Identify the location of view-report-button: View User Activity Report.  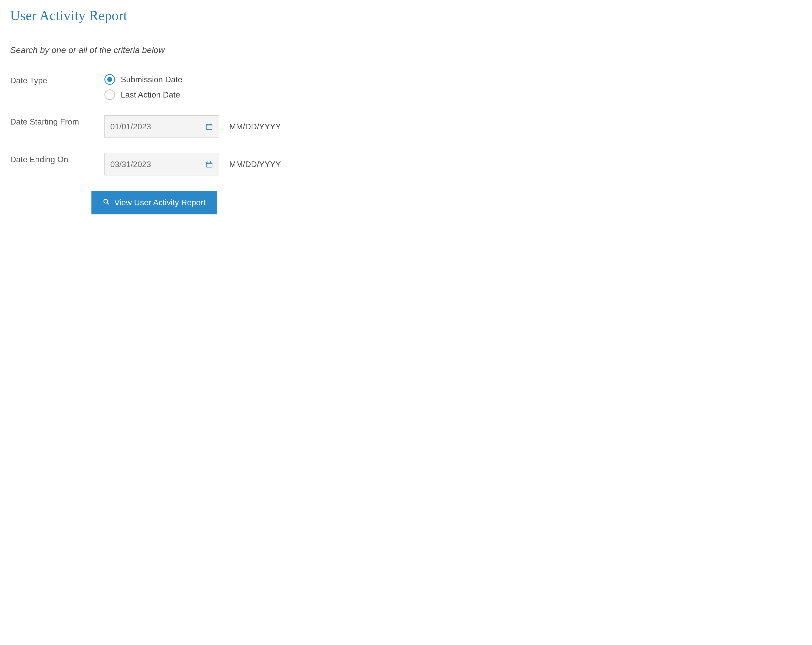
(154, 203).